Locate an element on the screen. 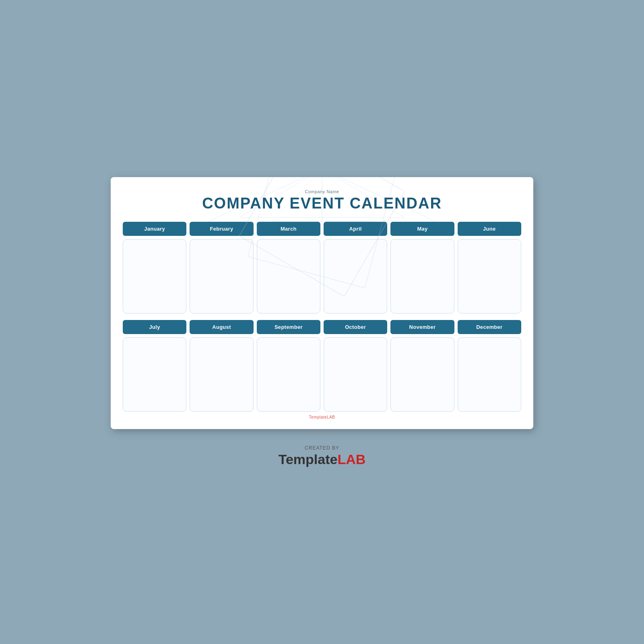 This screenshot has height=644, width=644. month-content-june is located at coordinates (489, 276).